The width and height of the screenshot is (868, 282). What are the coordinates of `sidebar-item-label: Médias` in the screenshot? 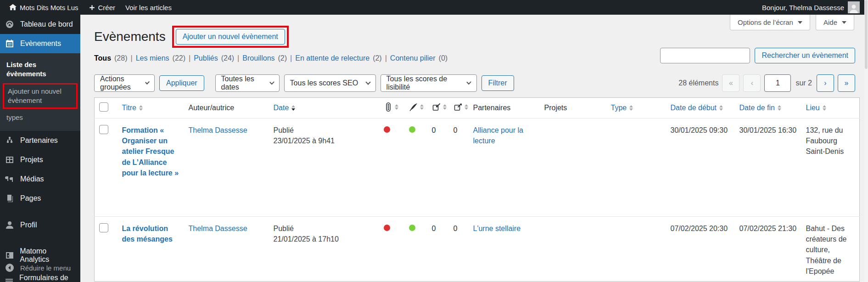 It's located at (32, 179).